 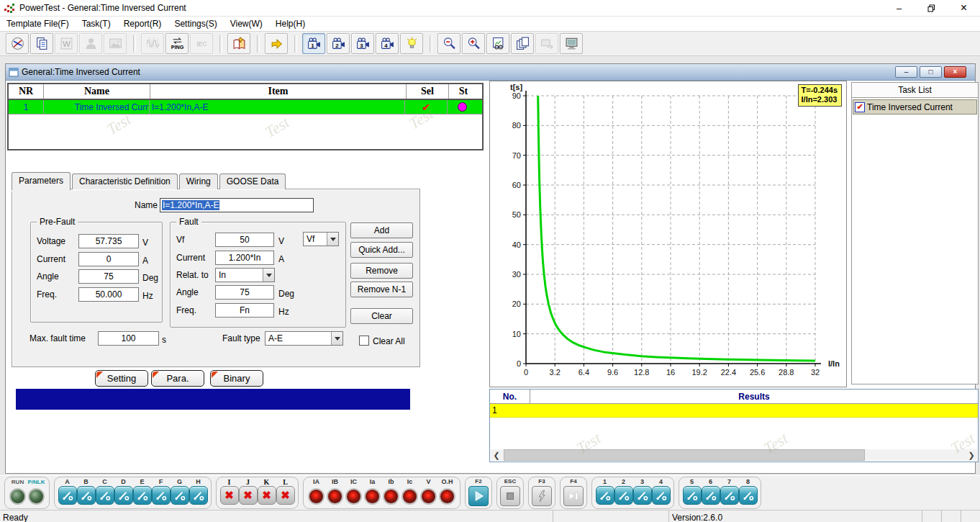 What do you see at coordinates (387, 43) in the screenshot?
I see `view-4-icon: 4` at bounding box center [387, 43].